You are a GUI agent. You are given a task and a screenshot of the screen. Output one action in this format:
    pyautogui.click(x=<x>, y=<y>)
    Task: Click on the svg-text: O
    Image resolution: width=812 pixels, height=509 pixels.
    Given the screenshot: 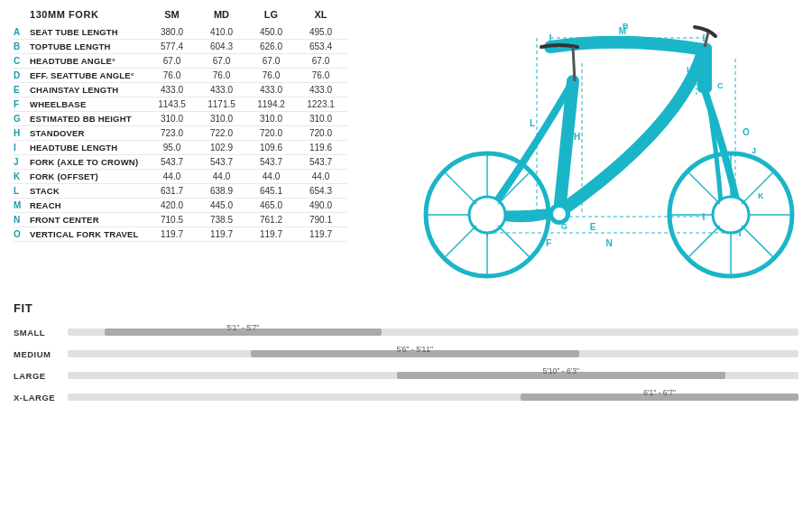 What is the action you would take?
    pyautogui.click(x=746, y=132)
    